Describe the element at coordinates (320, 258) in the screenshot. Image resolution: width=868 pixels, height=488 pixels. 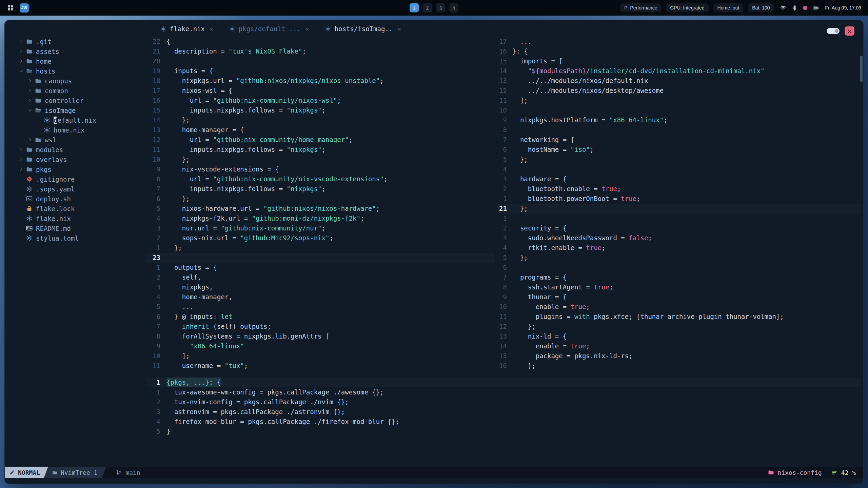
I see `code-line: 23` at that location.